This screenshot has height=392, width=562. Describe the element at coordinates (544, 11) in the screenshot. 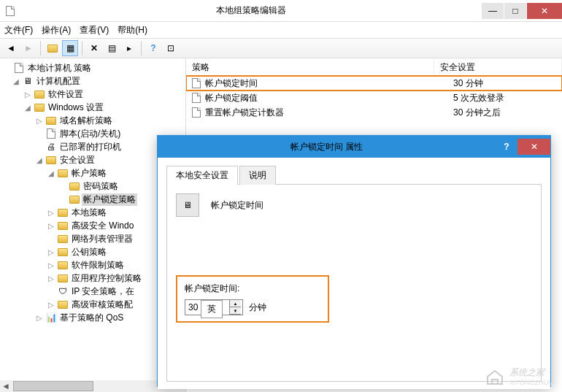

I see `close-button: ✕` at that location.